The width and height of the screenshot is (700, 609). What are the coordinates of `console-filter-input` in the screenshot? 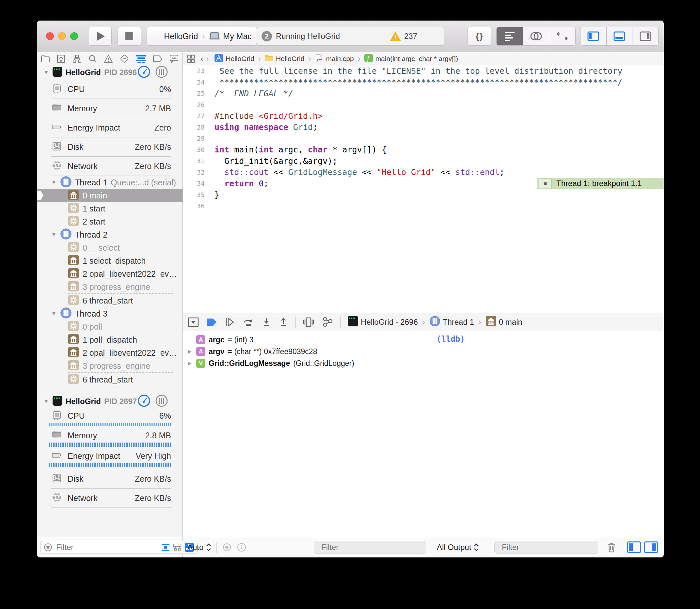 It's located at (552, 547).